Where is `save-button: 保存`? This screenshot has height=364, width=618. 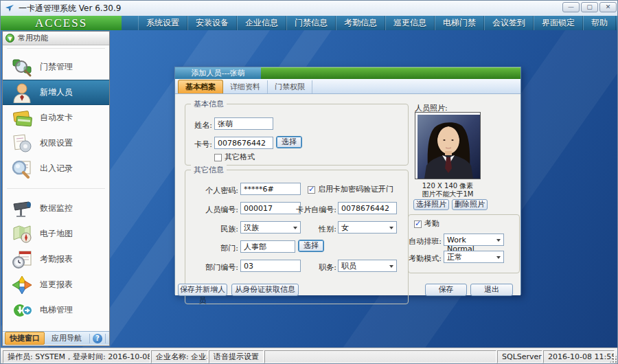 save-button: 保存 is located at coordinates (446, 290).